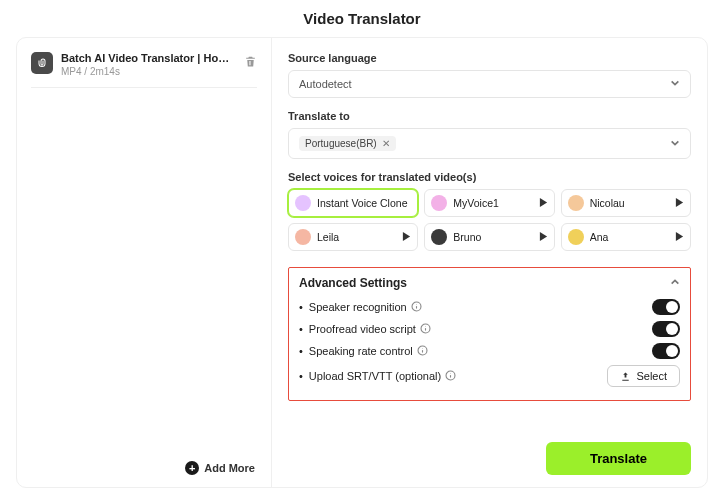  I want to click on file-thumb-icon, so click(42, 63).